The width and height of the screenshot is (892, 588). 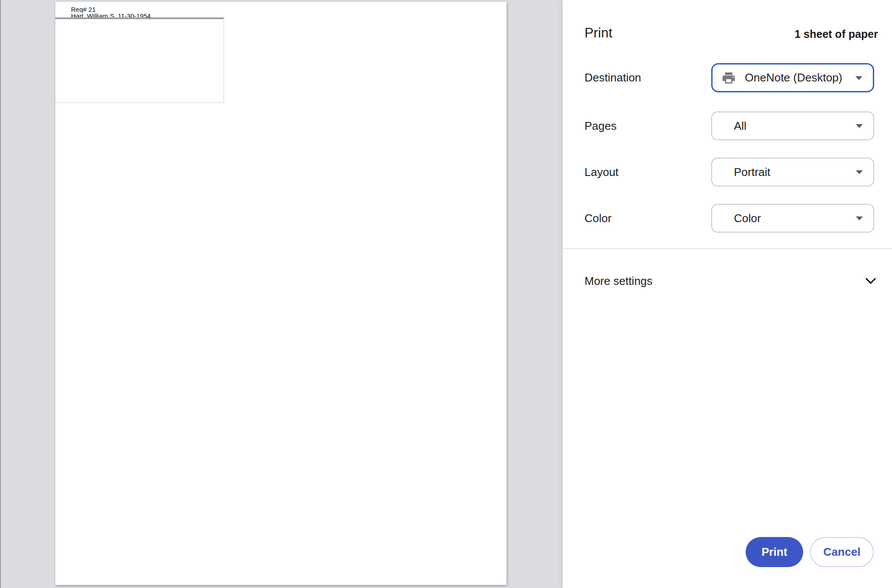 I want to click on printer-icon, so click(x=729, y=78).